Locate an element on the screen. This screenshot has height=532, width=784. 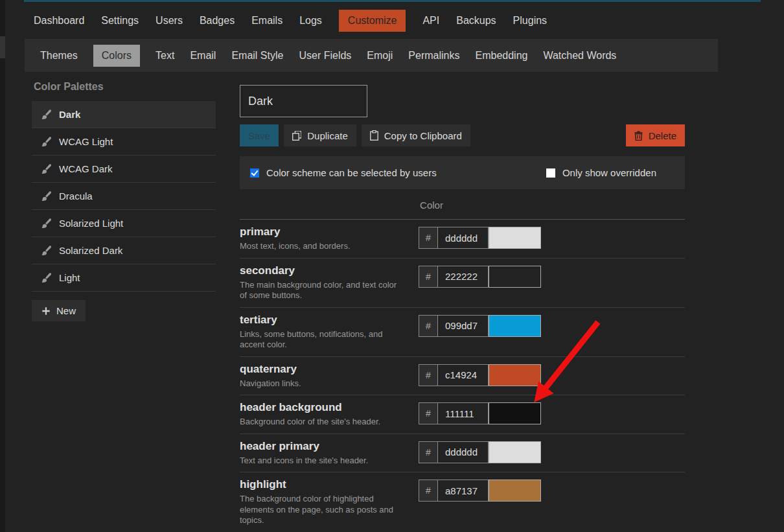
duplicate-button: Duplicate is located at coordinates (320, 135).